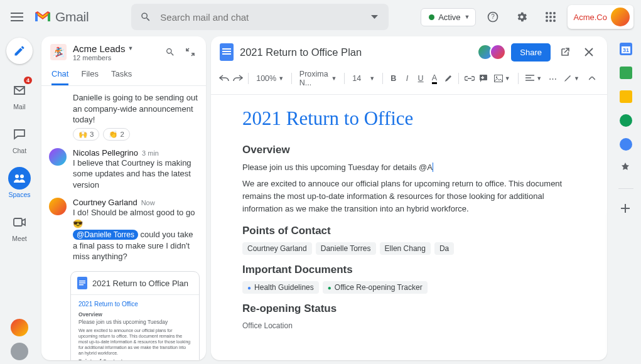 The width and height of the screenshot is (641, 364). I want to click on doc-chip: Office Re-opening Tracker, so click(375, 287).